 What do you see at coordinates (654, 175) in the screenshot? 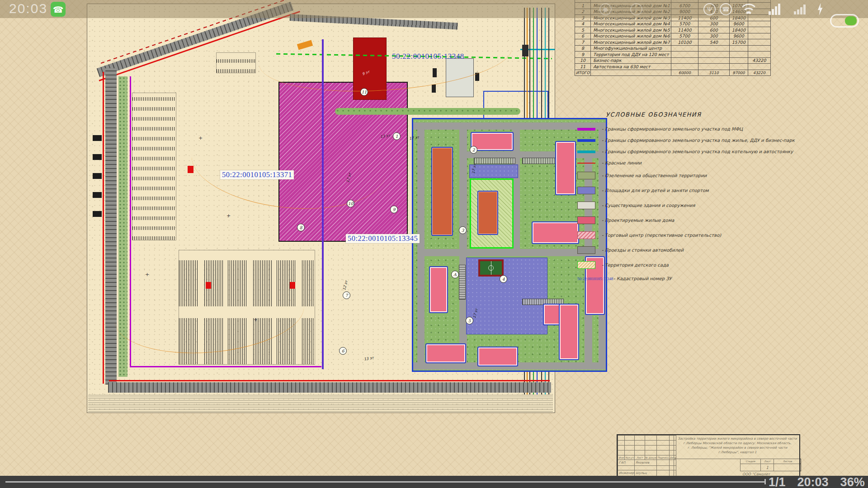
I see `legend-label: - Озеленение на общественной территории` at bounding box center [654, 175].